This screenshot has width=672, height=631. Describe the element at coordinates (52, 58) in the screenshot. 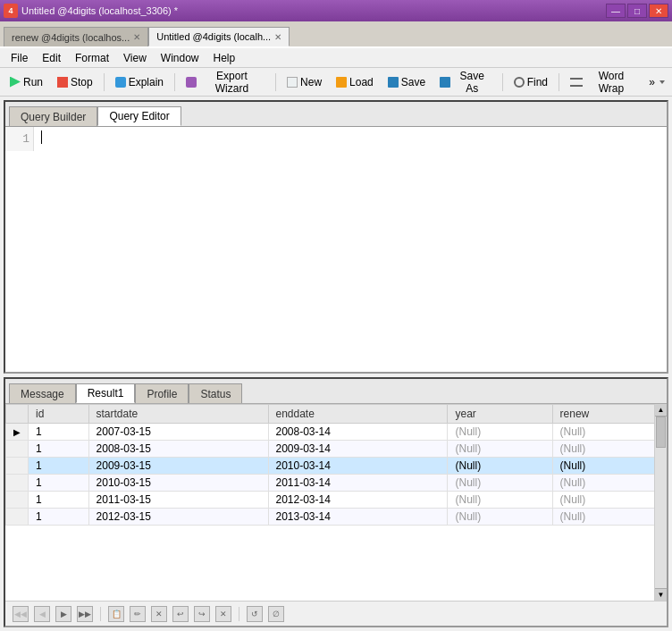

I see `menu-edit: Edit` at that location.